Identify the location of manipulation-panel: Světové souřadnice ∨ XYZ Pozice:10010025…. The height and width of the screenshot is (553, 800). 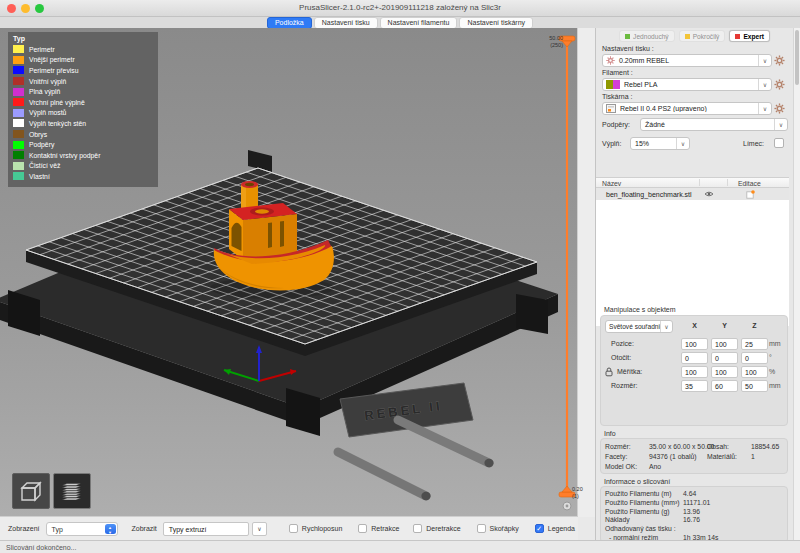
(694, 370).